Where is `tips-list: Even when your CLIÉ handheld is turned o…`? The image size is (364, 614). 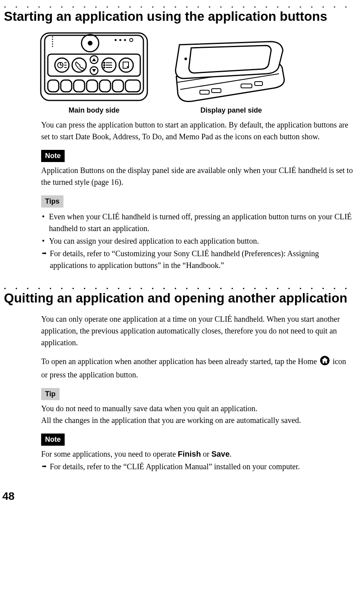
tips-list: Even when your CLIÉ handheld is turned o… is located at coordinates (197, 229).